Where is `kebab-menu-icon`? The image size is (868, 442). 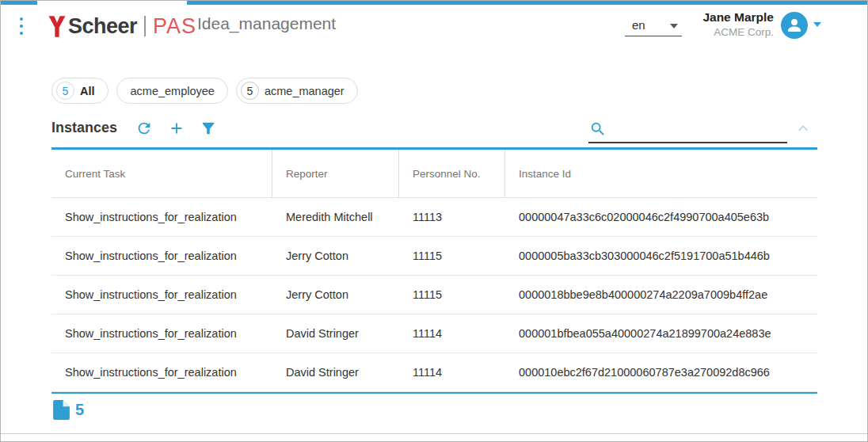 kebab-menu-icon is located at coordinates (21, 26).